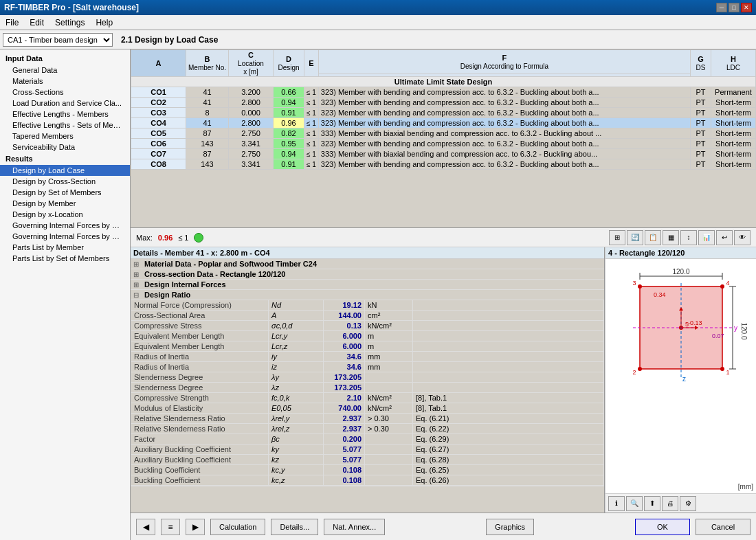 This screenshot has width=756, height=540. Describe the element at coordinates (186, 284) in the screenshot. I see `design-internal-forces-label: Design Internal Forces` at that location.